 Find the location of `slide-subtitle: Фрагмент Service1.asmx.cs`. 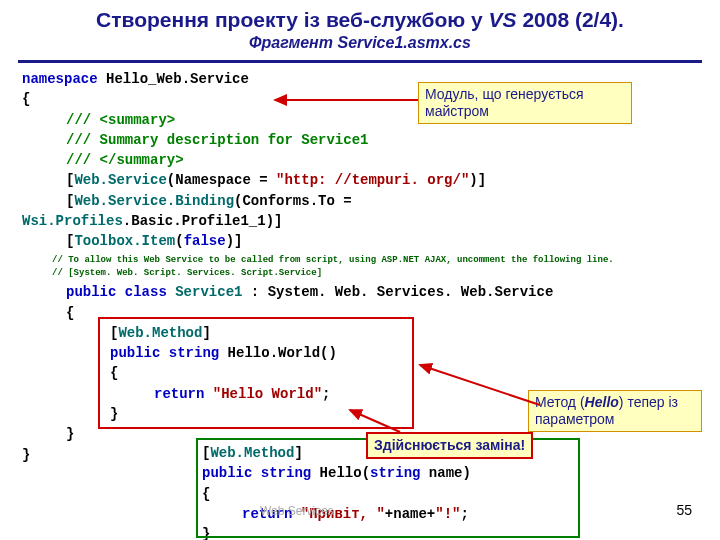

slide-subtitle: Фрагмент Service1.asmx.cs is located at coordinates (360, 47).